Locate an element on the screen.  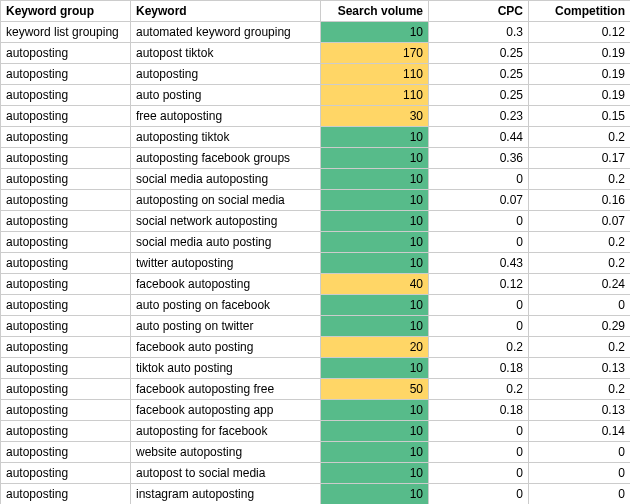
cell-cpc: 0.18 is located at coordinates (479, 368).